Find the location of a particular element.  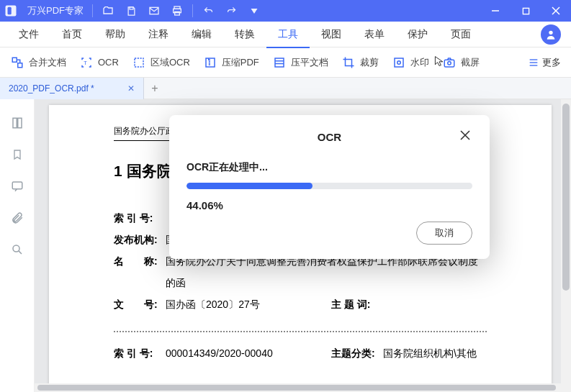

compress-button: 压缩PDF is located at coordinates (231, 63).